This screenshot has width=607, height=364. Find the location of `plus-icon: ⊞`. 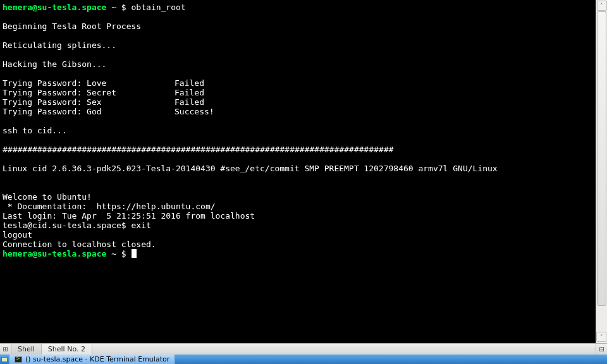

plus-icon: ⊞ is located at coordinates (5, 349).